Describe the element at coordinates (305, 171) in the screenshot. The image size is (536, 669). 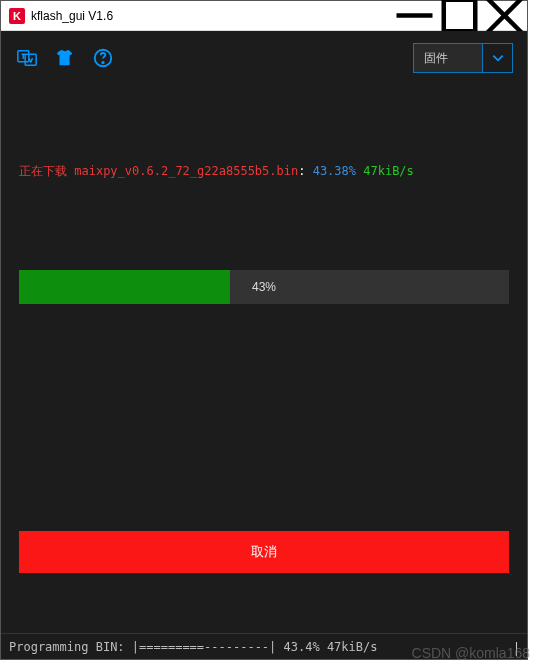
I see `status-colon: :` at that location.